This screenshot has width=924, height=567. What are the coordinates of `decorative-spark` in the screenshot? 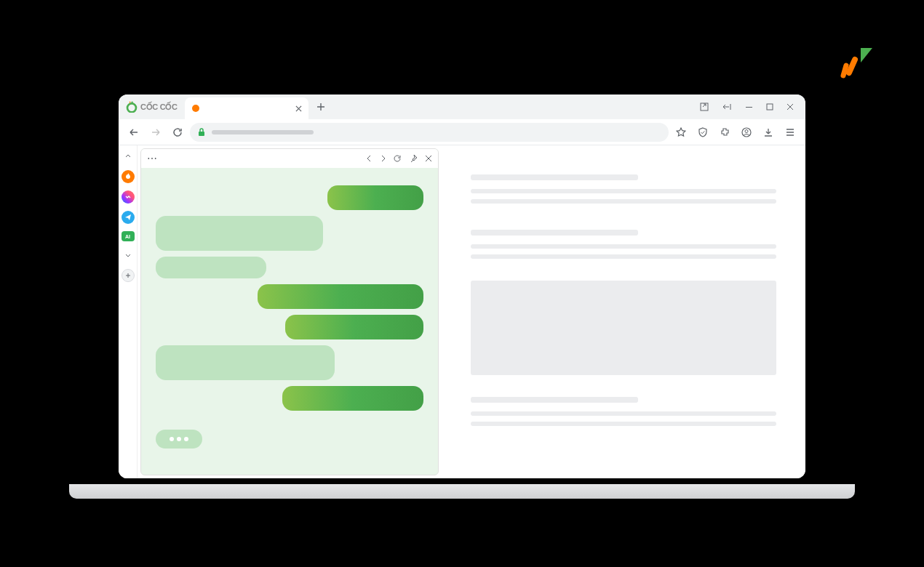 It's located at (855, 62).